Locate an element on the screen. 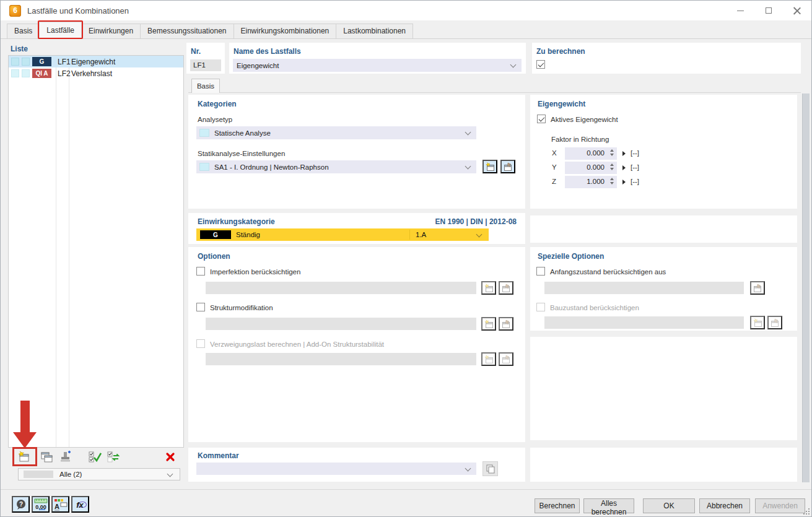  svg-text: 0,00 is located at coordinates (41, 506).